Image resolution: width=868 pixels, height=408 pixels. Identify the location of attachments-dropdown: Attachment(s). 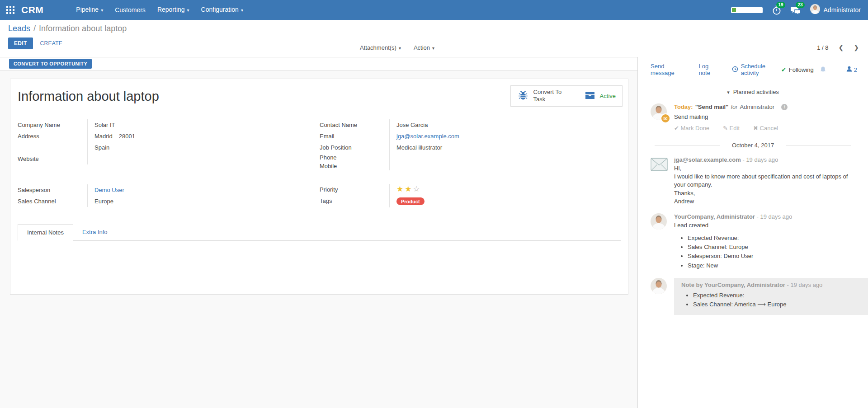
(381, 48).